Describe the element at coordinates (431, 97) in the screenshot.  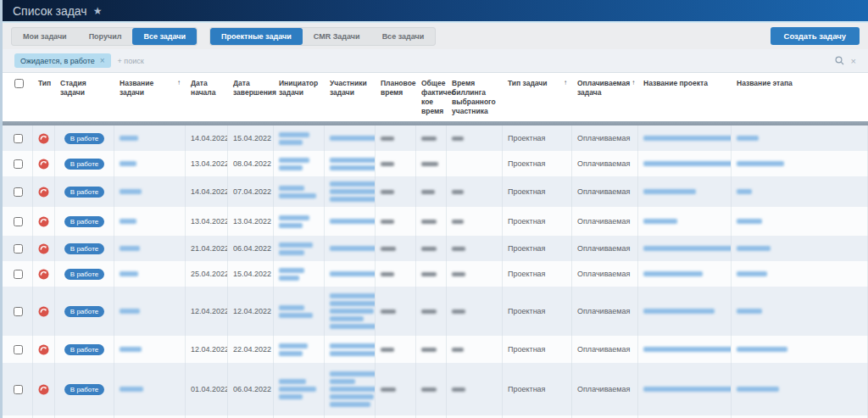
I see `column-header: Общее фактичес кое время` at that location.